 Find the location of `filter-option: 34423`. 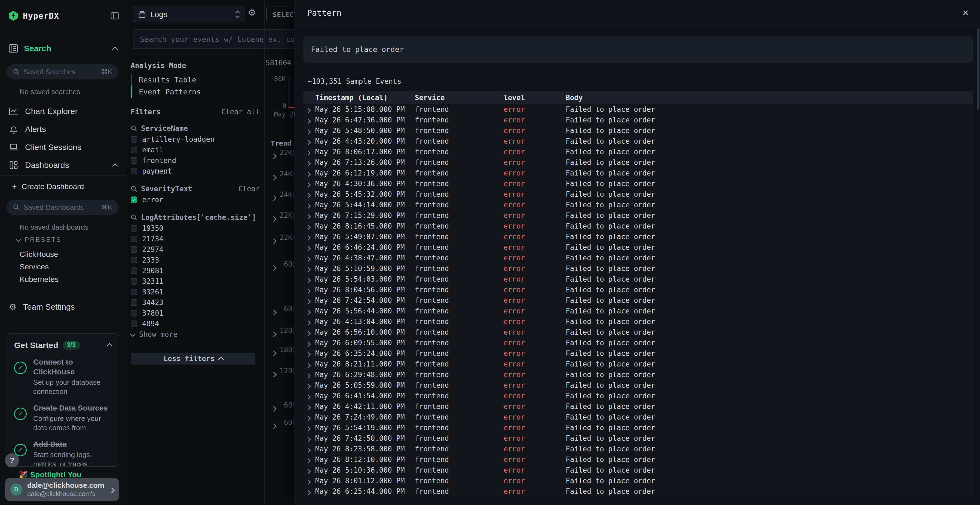

filter-option: 34423 is located at coordinates (195, 302).